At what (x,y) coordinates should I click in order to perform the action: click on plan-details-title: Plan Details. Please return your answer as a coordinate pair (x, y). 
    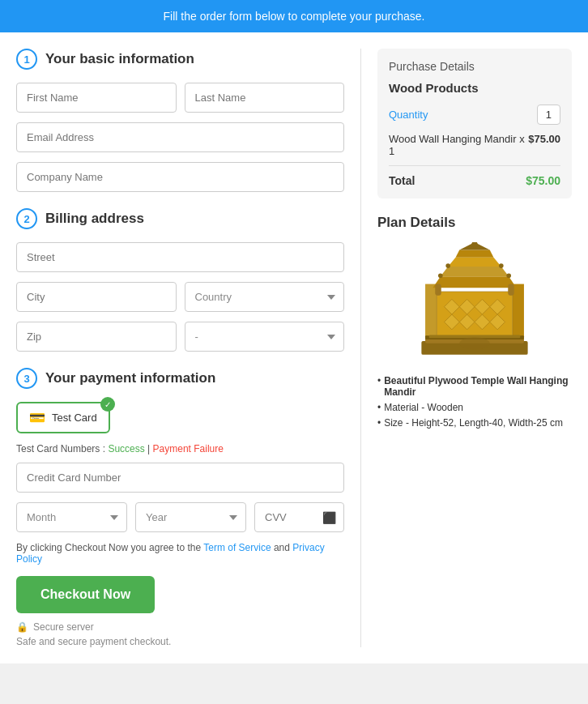
    Looking at the image, I should click on (475, 223).